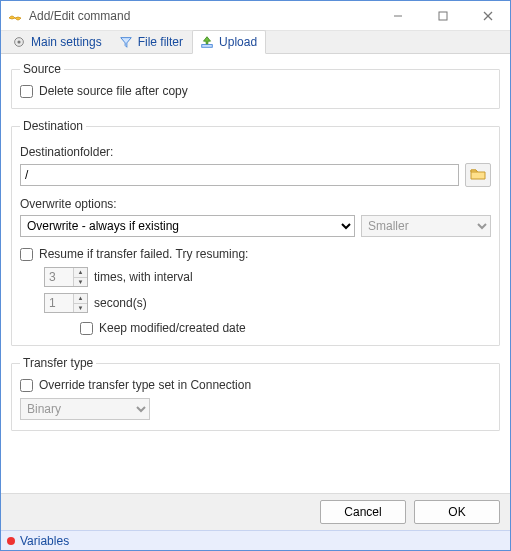  I want to click on override-transfer-checkbox, so click(26, 386).